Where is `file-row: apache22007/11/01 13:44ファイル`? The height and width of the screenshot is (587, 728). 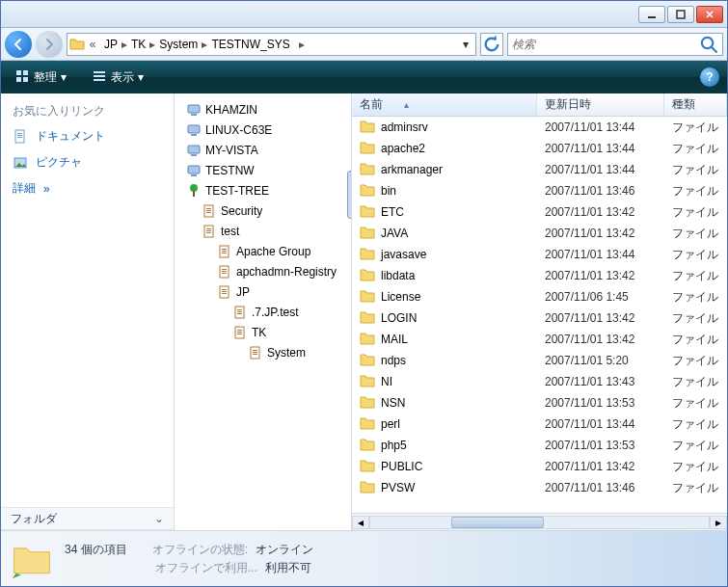
file-row: apache22007/11/01 13:44ファイル is located at coordinates (540, 148).